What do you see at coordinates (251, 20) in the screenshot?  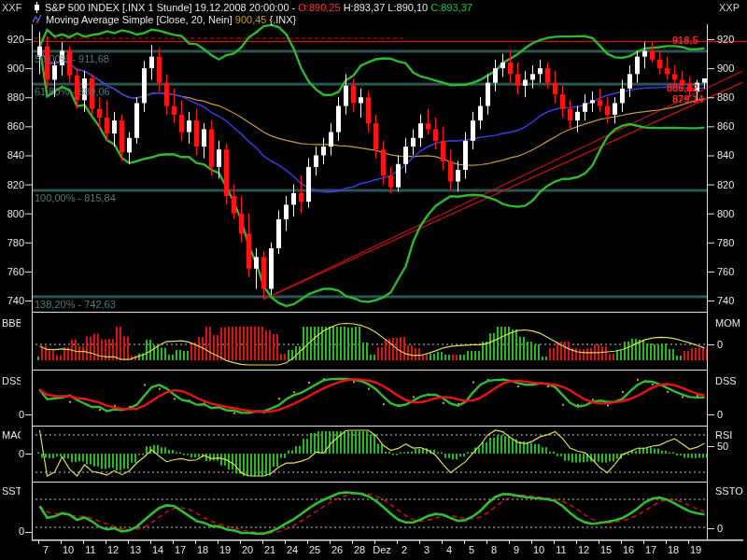 I see `indicator-value: 900,45` at bounding box center [251, 20].